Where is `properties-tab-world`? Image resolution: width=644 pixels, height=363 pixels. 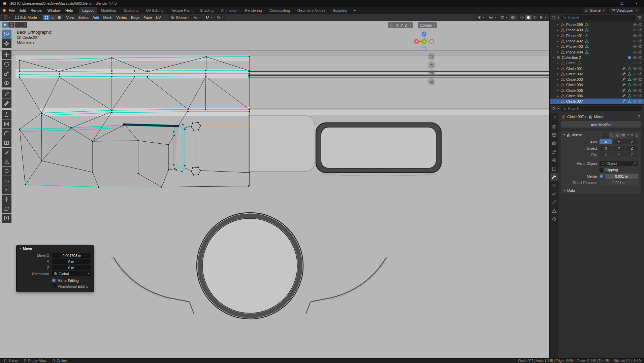 properties-tab-world is located at coordinates (554, 160).